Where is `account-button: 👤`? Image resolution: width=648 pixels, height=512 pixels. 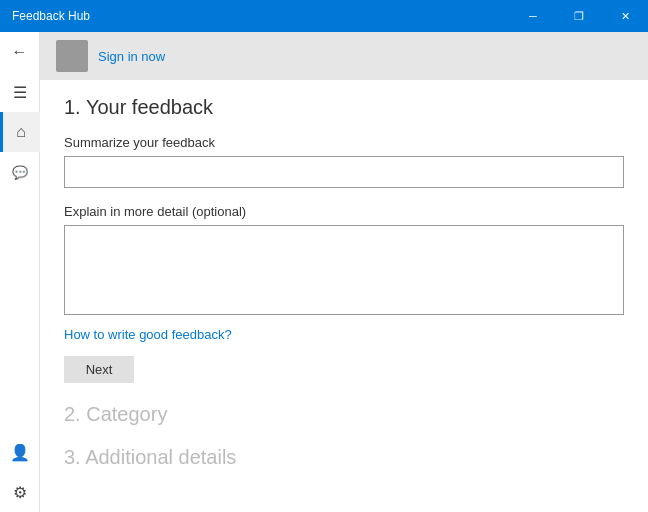
account-button: 👤 is located at coordinates (20, 452).